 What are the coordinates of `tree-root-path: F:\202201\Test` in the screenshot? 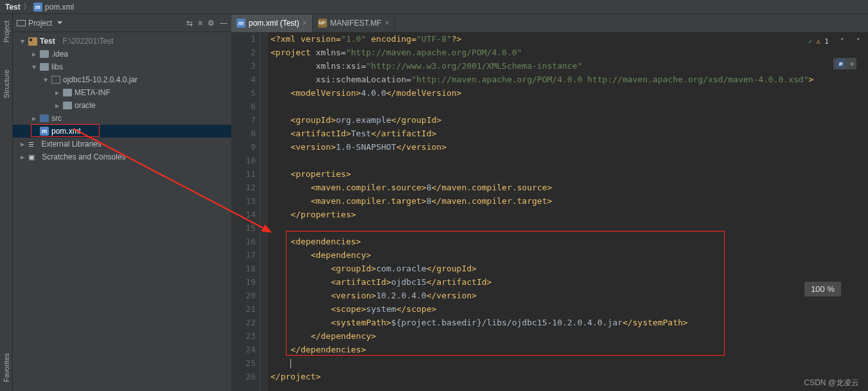 It's located at (87, 41).